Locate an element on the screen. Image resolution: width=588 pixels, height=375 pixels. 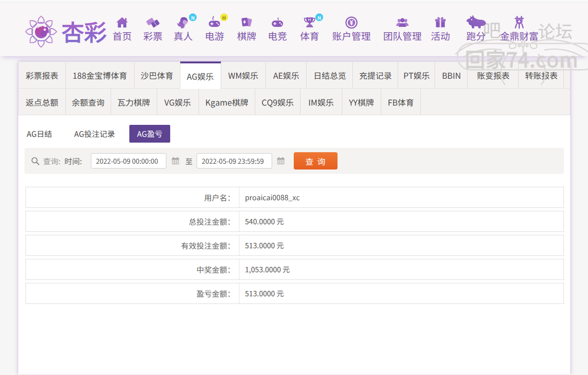
time-to-input is located at coordinates (235, 161).